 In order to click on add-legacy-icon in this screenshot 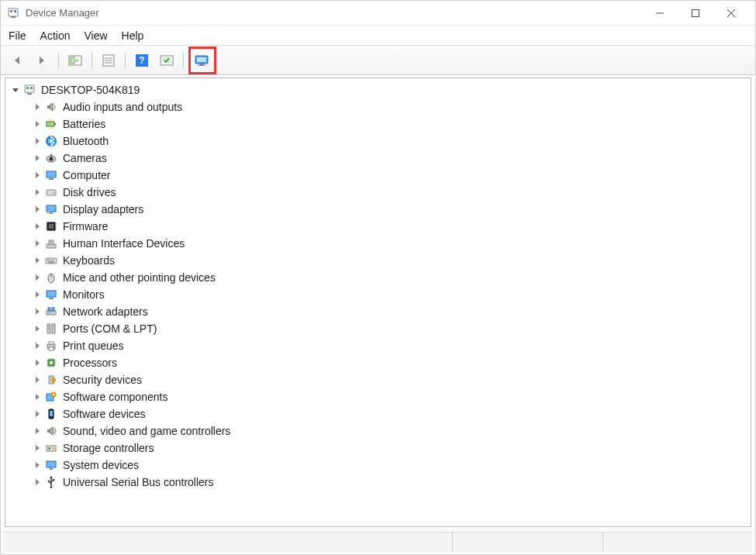, I will do `click(202, 60)`.